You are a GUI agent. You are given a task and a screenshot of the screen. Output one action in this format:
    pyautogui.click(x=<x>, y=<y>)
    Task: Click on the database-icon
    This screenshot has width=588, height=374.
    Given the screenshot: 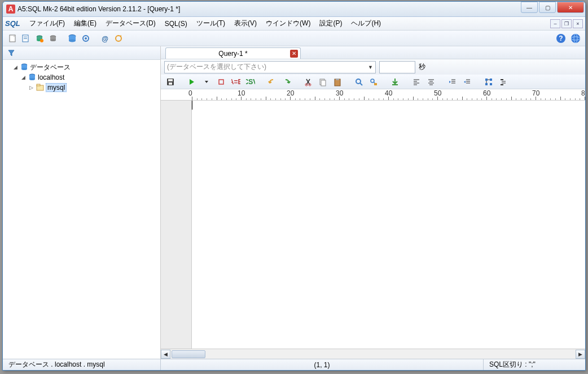 What is the action you would take?
    pyautogui.click(x=72, y=38)
    